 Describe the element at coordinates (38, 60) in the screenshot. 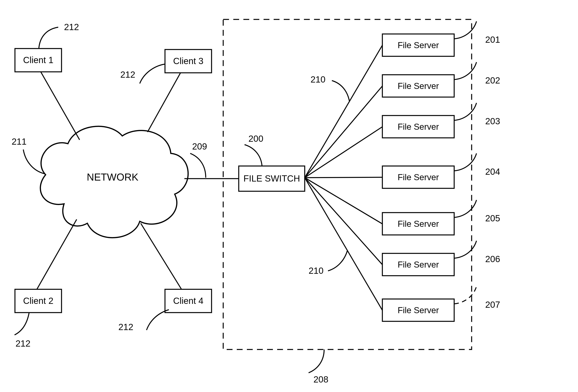

I see `client-1-label: Client 1` at that location.